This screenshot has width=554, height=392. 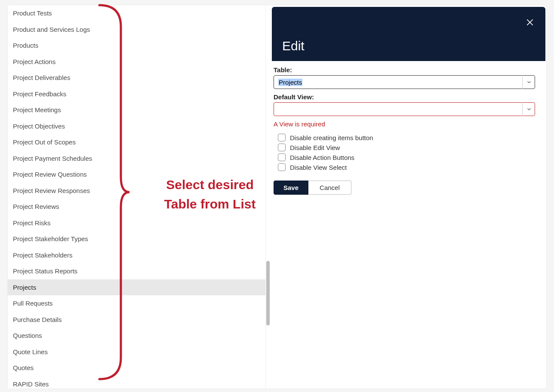 What do you see at coordinates (137, 352) in the screenshot?
I see `dropdown-item: Quote Lines` at bounding box center [137, 352].